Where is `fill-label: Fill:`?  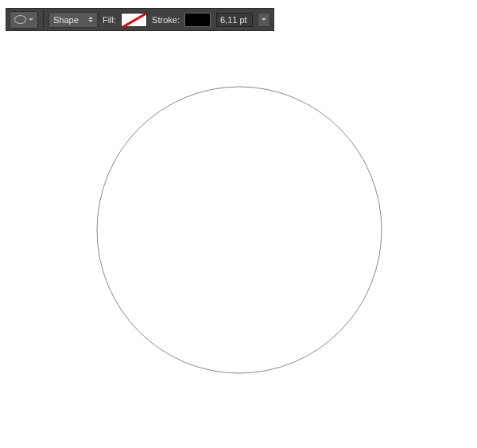
fill-label: Fill: is located at coordinates (110, 20).